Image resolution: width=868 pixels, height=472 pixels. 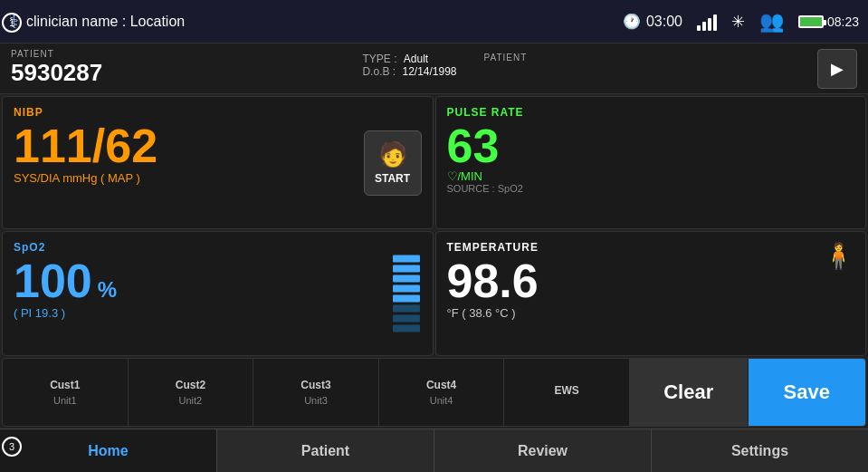 I want to click on custom-tab-1: Cust1 Unit1, so click(x=65, y=392).